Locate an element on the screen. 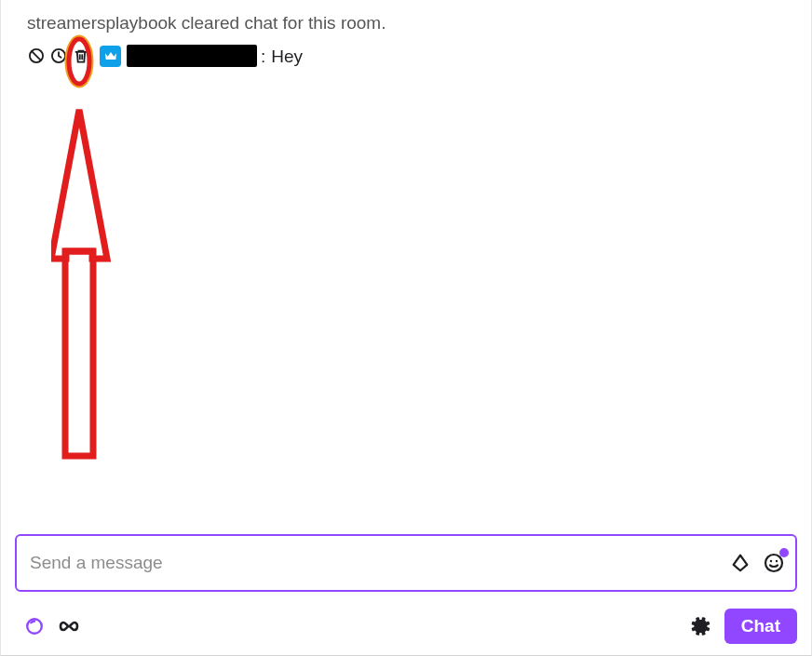 Image resolution: width=812 pixels, height=656 pixels. chat-line: : Hey is located at coordinates (410, 57).